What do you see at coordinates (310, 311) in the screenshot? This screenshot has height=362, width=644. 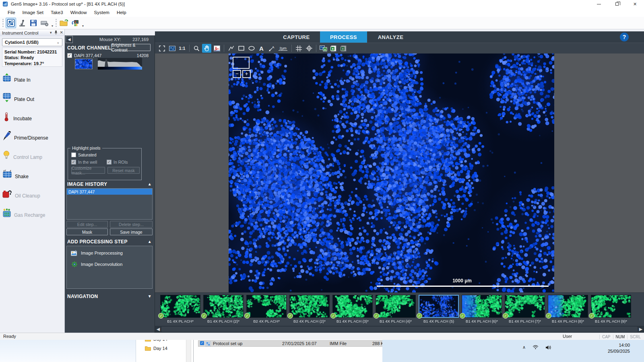 I see `thumbnail-item: ✓B2 4X PL ACH (2)*` at bounding box center [310, 311].